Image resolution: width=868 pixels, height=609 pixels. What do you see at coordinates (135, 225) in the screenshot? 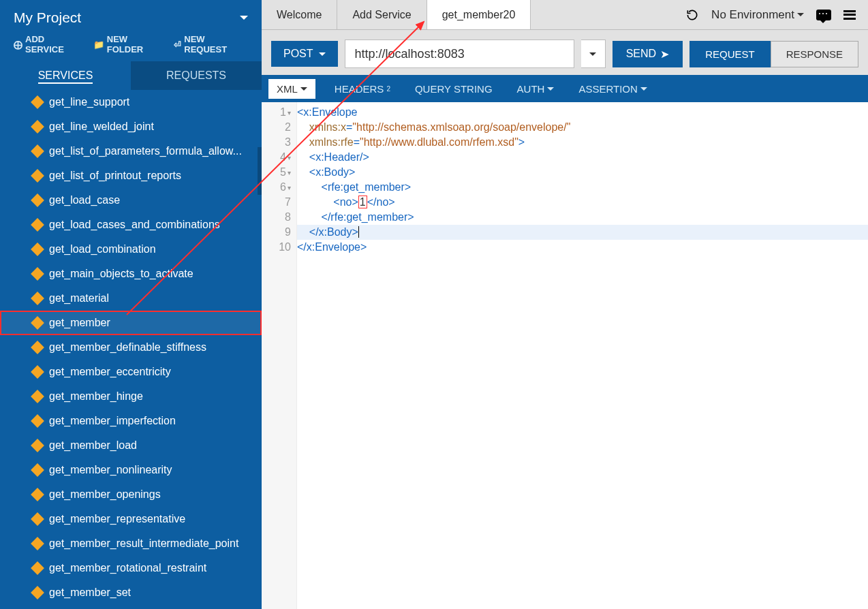
I see `service-item-label: get_load_cases_and_combinations` at bounding box center [135, 225].